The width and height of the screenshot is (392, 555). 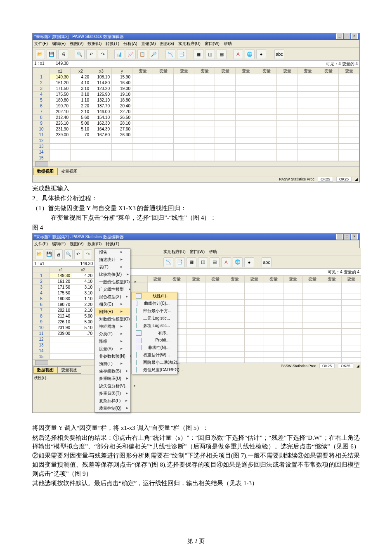 I want to click on row-header: 3, so click(x=41, y=287).